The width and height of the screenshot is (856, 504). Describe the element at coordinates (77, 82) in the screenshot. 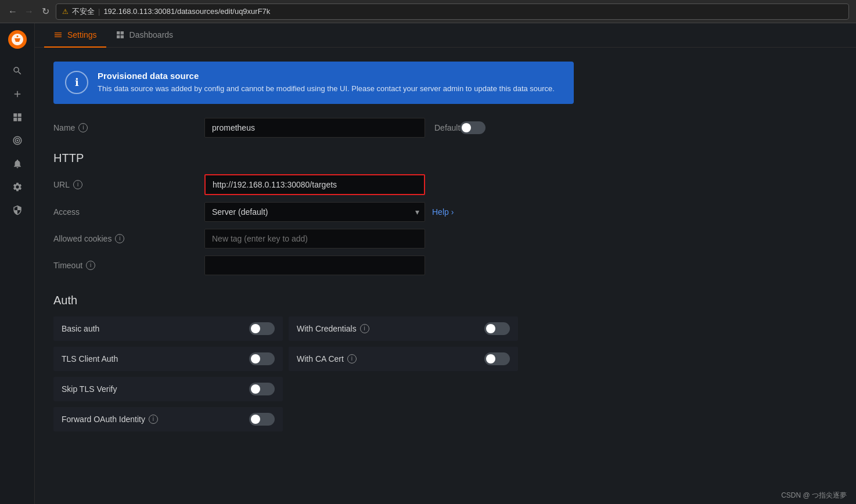

I see `provision-info-icon: ℹ` at that location.